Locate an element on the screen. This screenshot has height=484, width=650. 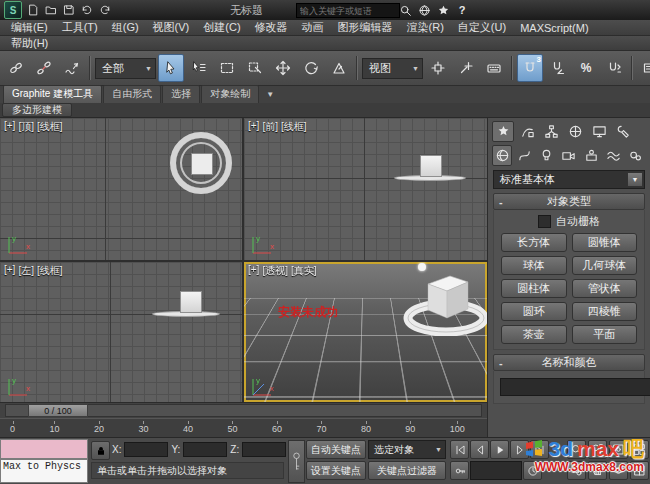
go-to-end-button is located at coordinates (540, 450).